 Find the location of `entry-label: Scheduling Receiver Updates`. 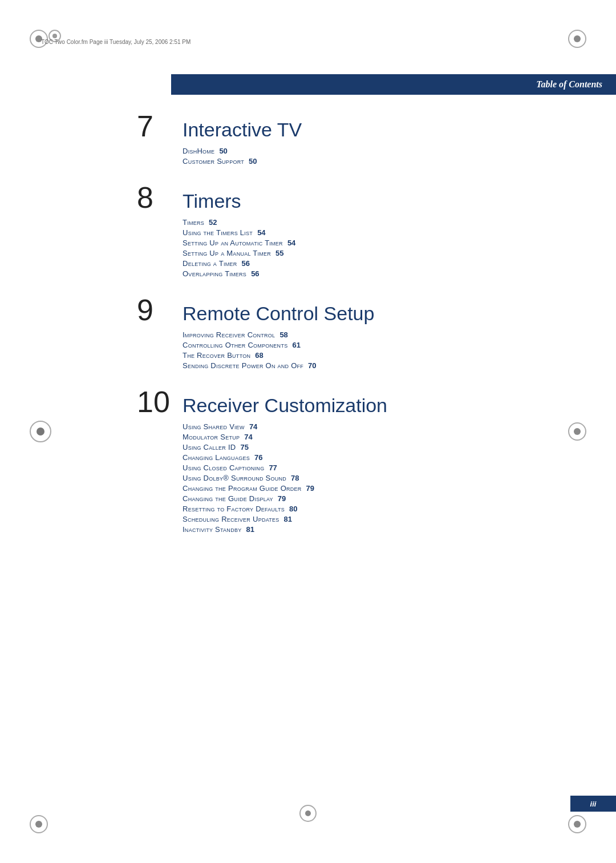

entry-label: Scheduling Receiver Updates is located at coordinates (231, 519).